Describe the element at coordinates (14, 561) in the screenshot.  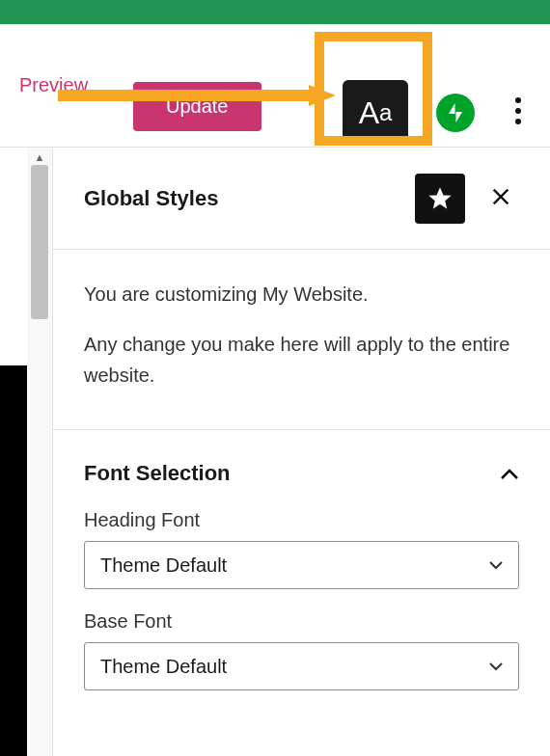
I see `left-dark-strip` at that location.